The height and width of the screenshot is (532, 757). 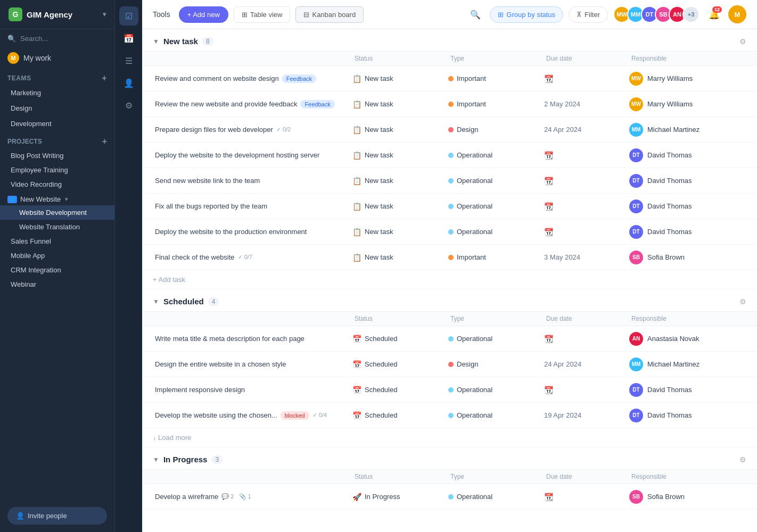 I want to click on add-project-button: +, so click(x=104, y=142).